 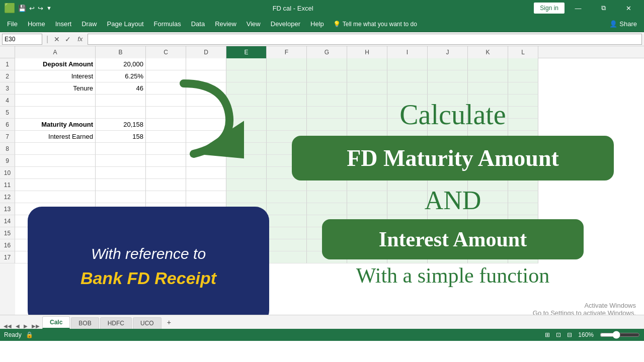 I want to click on cell-a2: Interest, so click(x=55, y=76).